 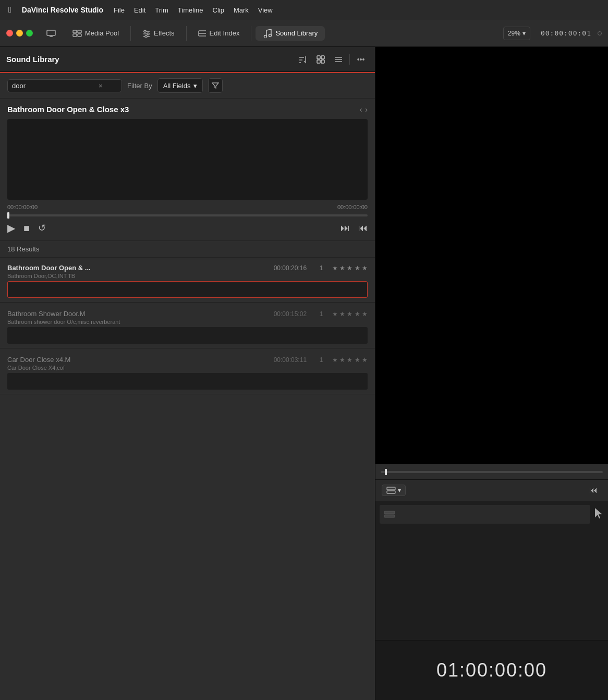 I want to click on result-top-2: Car Door Close x4.M 00:00:03:11 1 ★ ★ ★ …, so click(x=188, y=360).